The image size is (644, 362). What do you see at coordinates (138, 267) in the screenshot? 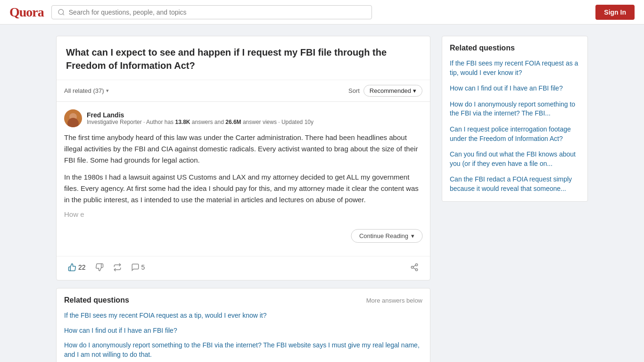
I see `comment-button: 5` at bounding box center [138, 267].